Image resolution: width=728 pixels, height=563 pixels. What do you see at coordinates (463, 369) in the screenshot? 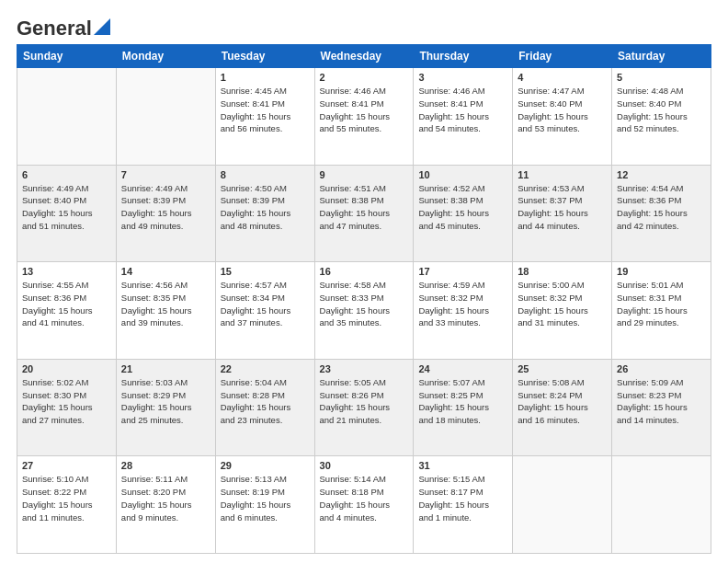
I see `day-number: 24` at bounding box center [463, 369].